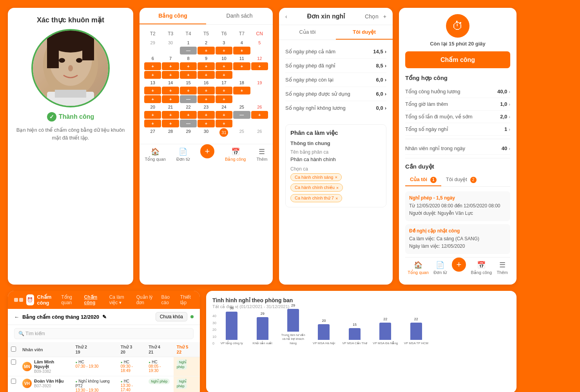 This screenshot has width=580, height=392. I want to click on bar-label: VP tổng công ty, so click(232, 343).